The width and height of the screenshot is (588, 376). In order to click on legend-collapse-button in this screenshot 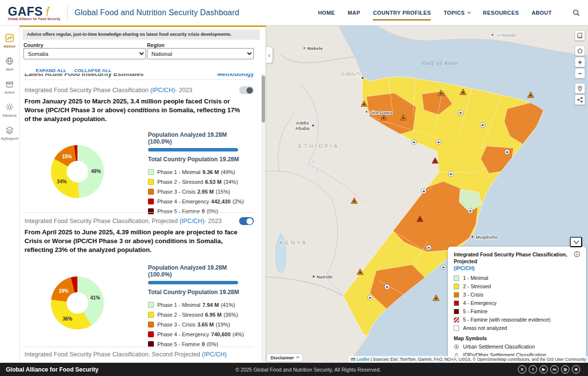, I will do `click(576, 242)`.